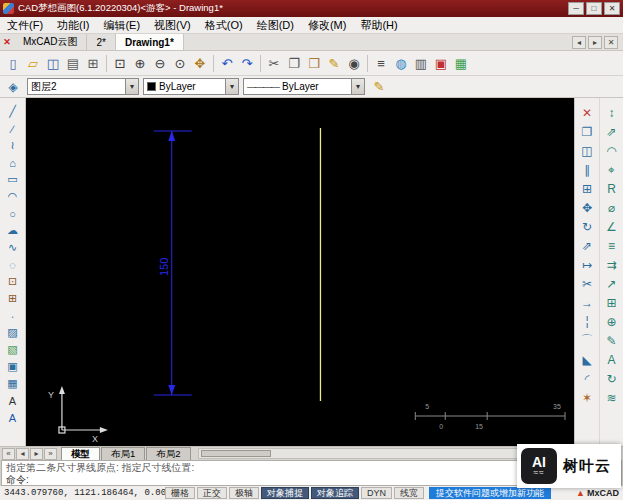  Describe the element at coordinates (13, 146) in the screenshot. I see `polyline-icon: ≀` at that location.